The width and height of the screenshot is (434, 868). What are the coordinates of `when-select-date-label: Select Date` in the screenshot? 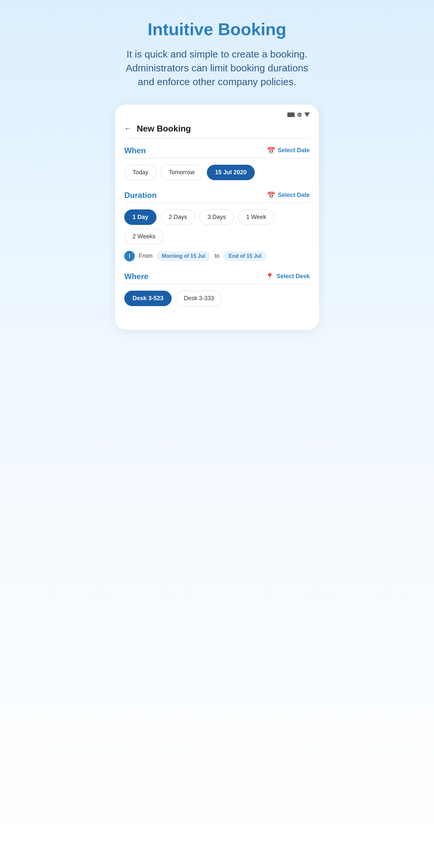 It's located at (294, 150).